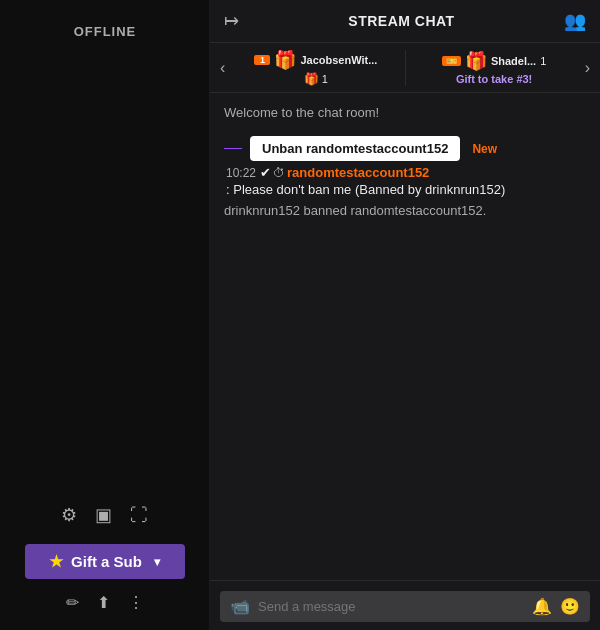 This screenshot has width=600, height=630. Describe the element at coordinates (279, 173) in the screenshot. I see `clock-icon: ⏱` at that location.